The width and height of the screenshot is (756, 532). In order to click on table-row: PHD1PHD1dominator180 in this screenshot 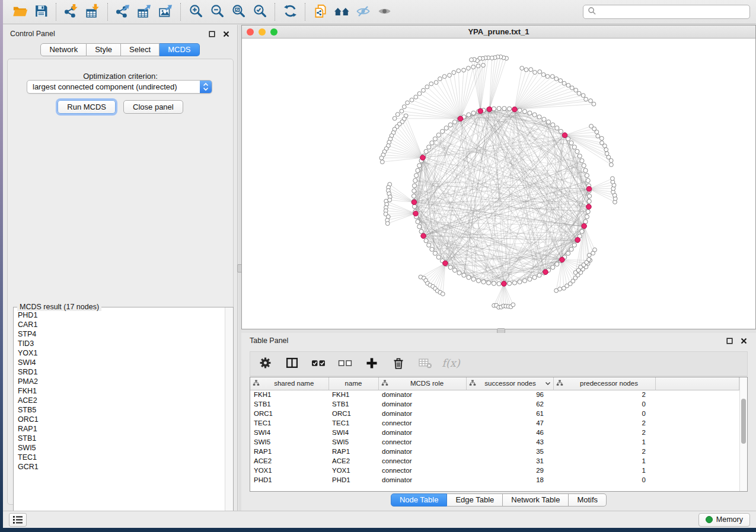, I will do `click(495, 480)`.